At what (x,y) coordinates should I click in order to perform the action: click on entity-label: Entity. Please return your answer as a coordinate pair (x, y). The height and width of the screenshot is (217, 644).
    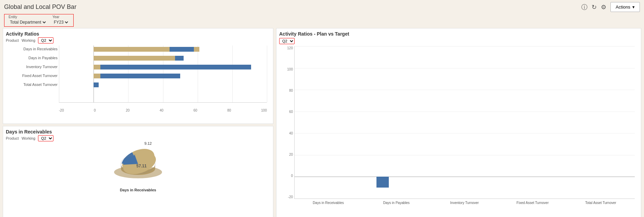
    Looking at the image, I should click on (28, 17).